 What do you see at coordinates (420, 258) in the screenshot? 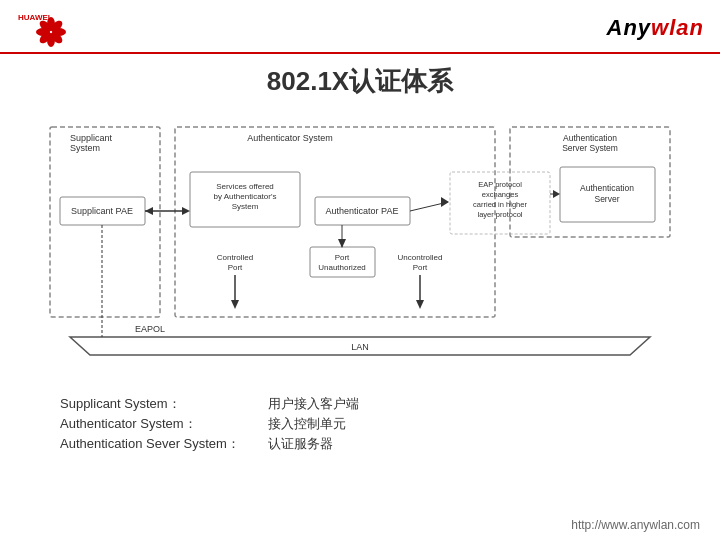
I see `svg-text: Uncontrolled` at bounding box center [420, 258].